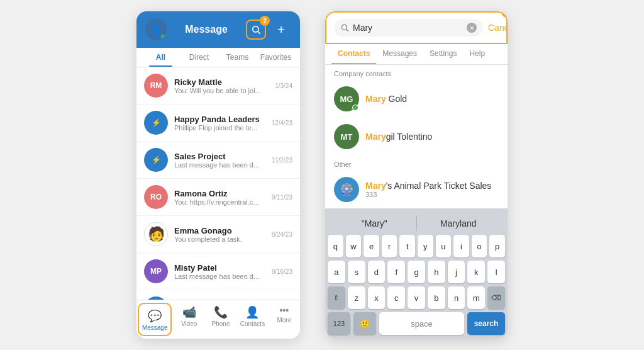  What do you see at coordinates (218, 234) in the screenshot?
I see `list-item: 🧑 Emma Gonago You completed a task. 8/24…` at bounding box center [218, 234].